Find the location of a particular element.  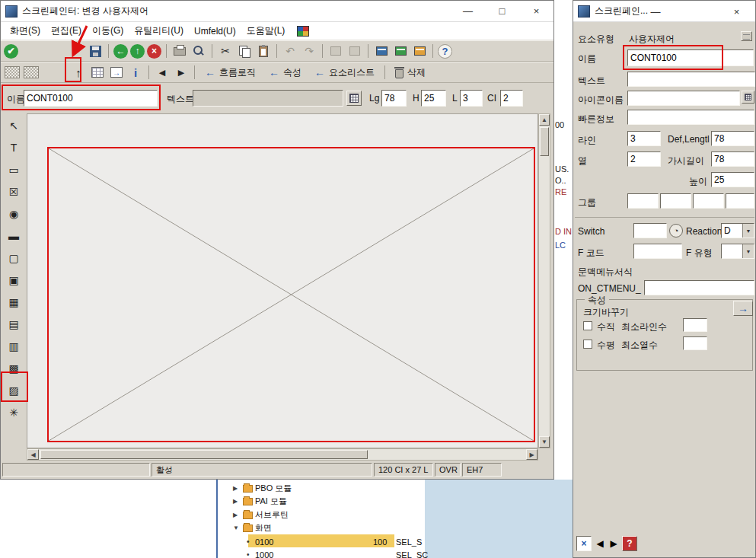

menu-help: 도움말(L) is located at coordinates (266, 30).